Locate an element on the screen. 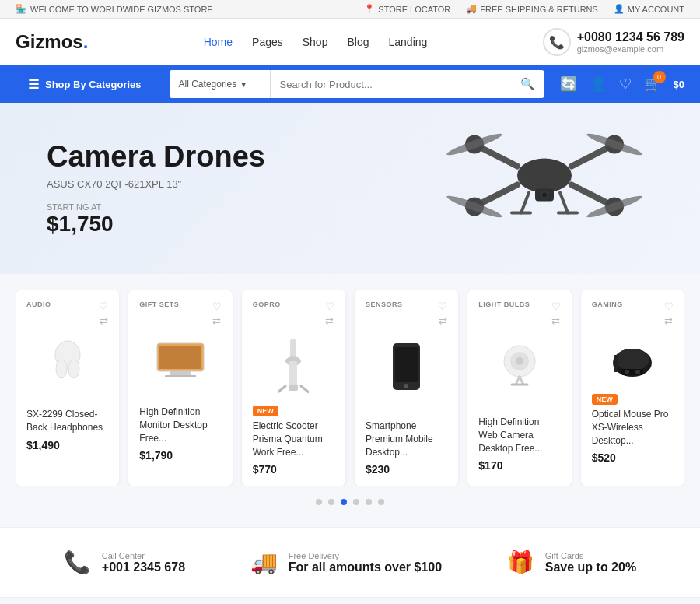 The width and height of the screenshot is (700, 604). email-address: gizmos@example.com is located at coordinates (631, 49).